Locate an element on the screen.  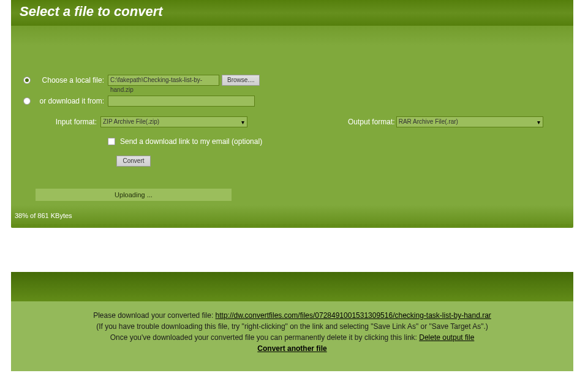
upload-status-text: 38% of 861 KBytes is located at coordinates (292, 217).